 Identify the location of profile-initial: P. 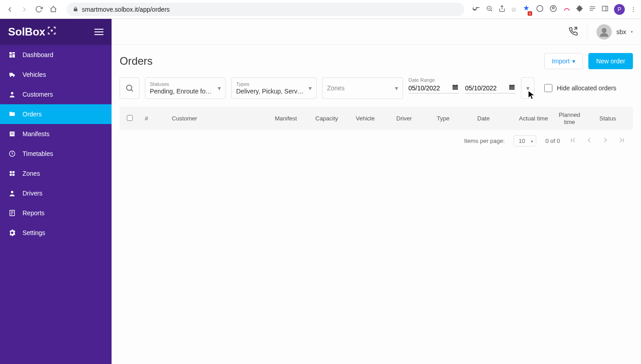
(619, 9).